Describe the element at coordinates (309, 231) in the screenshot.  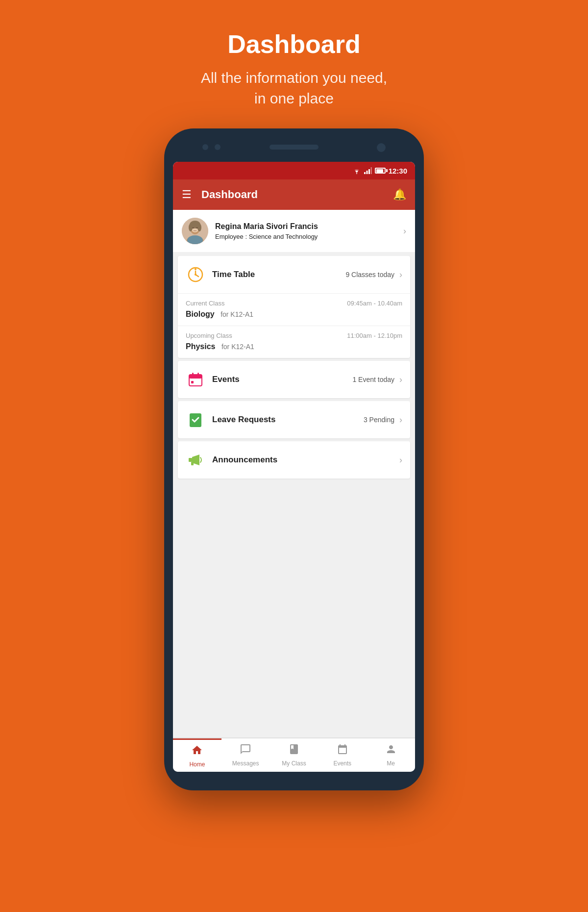
I see `profile-info: Regina Maria Sivori Francis Employee : S…` at that location.